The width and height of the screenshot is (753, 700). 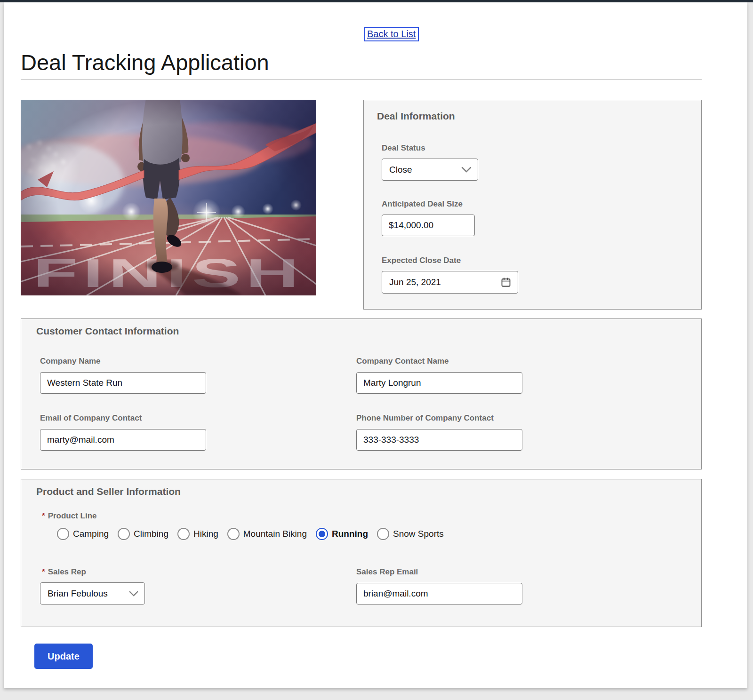 What do you see at coordinates (506, 282) in the screenshot?
I see `calendar-icon` at bounding box center [506, 282].